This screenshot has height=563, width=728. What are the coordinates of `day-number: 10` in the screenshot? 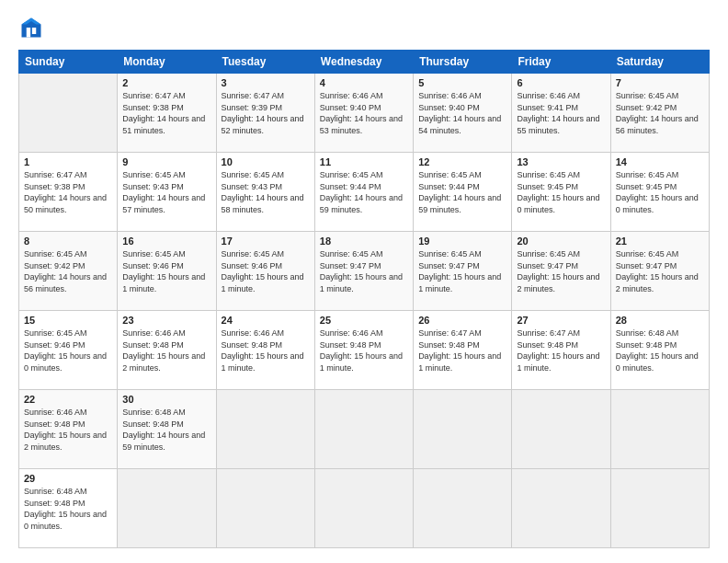 It's located at (266, 162).